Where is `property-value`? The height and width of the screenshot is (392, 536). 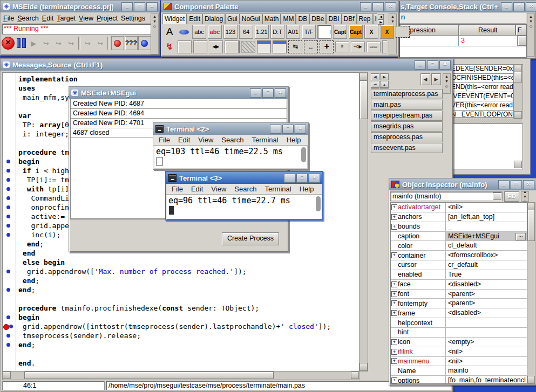 property-value is located at coordinates (486, 332).